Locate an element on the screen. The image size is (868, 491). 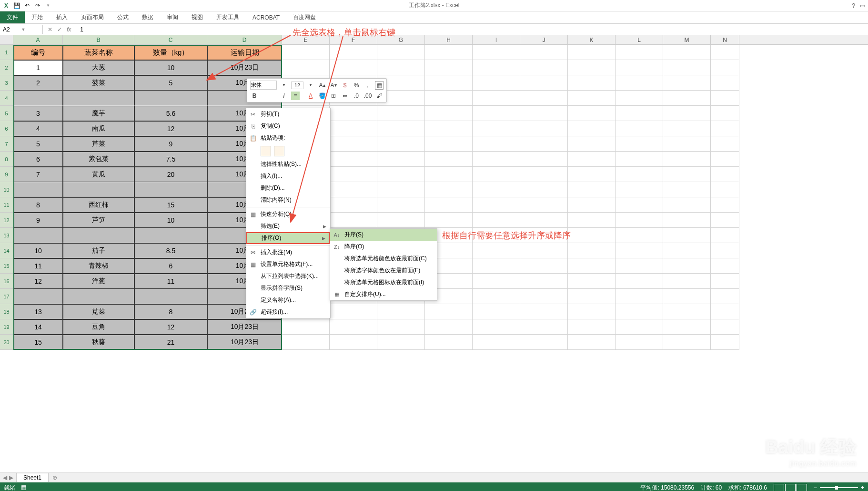
menu-item: 📋粘贴选项: is located at coordinates (288, 138).